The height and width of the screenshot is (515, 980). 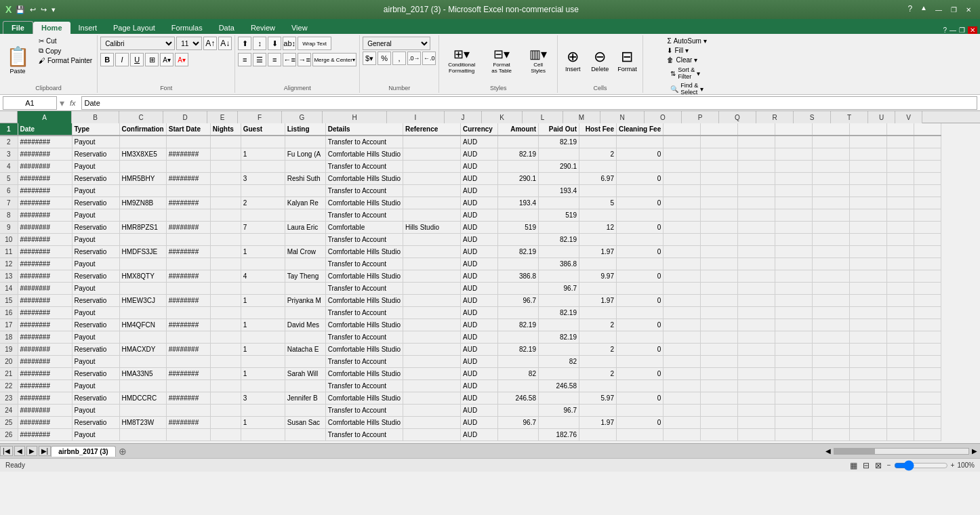 I want to click on cell-19-14: 0, so click(x=640, y=349).